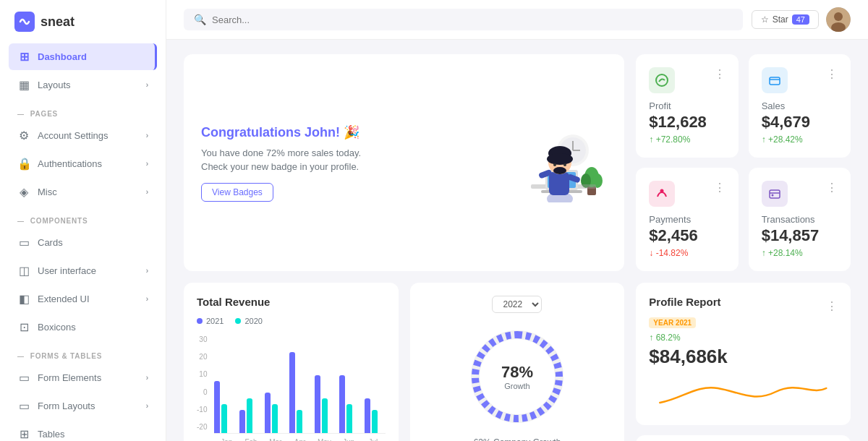 The height and width of the screenshot is (441, 868). What do you see at coordinates (276, 440) in the screenshot?
I see `label-mar: Mar` at bounding box center [276, 440].